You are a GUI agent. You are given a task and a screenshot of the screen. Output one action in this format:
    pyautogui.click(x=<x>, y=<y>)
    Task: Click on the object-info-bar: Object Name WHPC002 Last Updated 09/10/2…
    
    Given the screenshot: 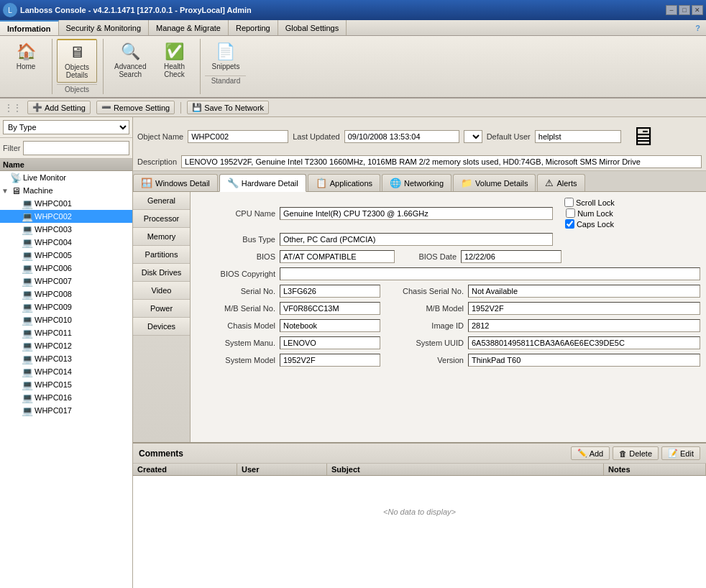 What is the action you would take?
    pyautogui.click(x=420, y=144)
    